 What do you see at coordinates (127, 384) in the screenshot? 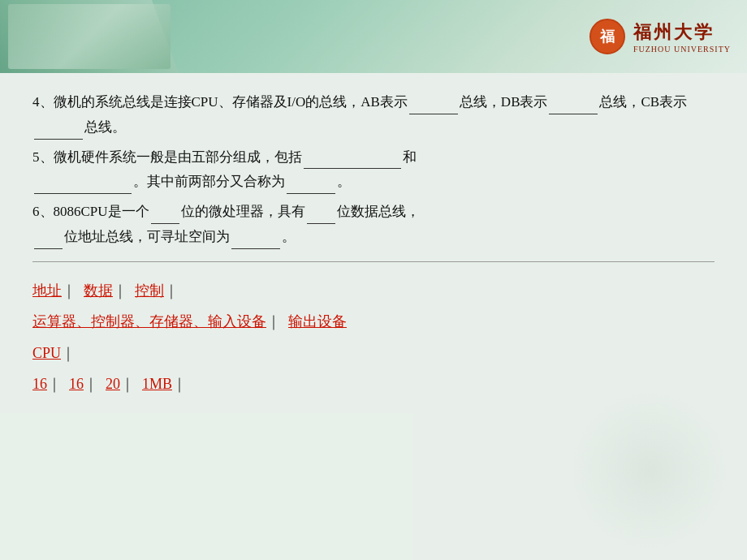
I see `sep8: ｜` at bounding box center [127, 384].